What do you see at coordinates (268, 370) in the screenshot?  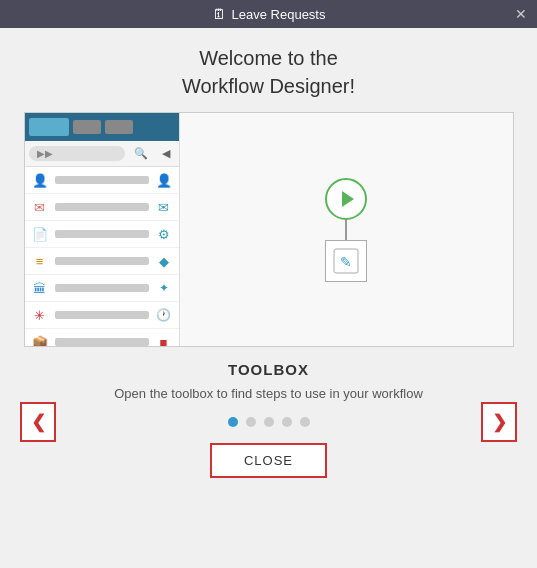 I see `toolbox-title: TOOLBOX` at bounding box center [268, 370].